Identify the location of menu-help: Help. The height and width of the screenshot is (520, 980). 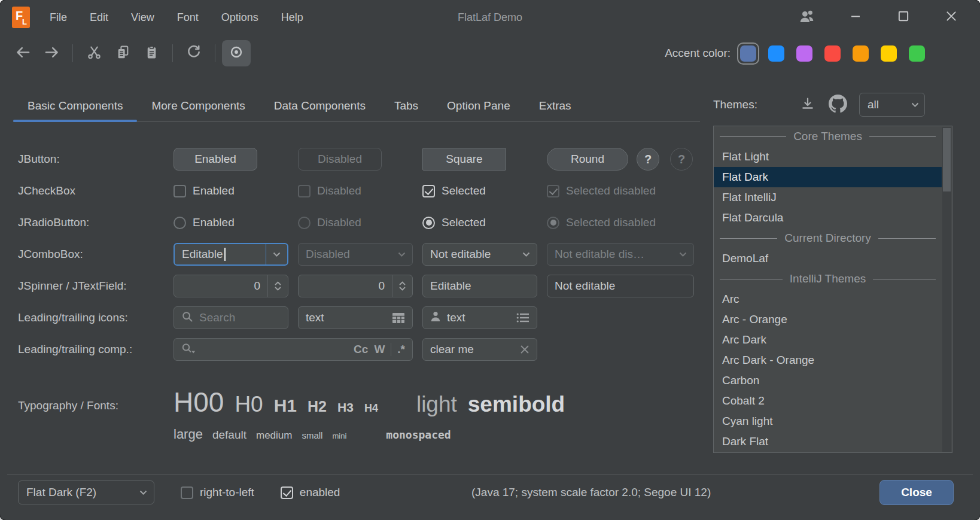
(292, 17).